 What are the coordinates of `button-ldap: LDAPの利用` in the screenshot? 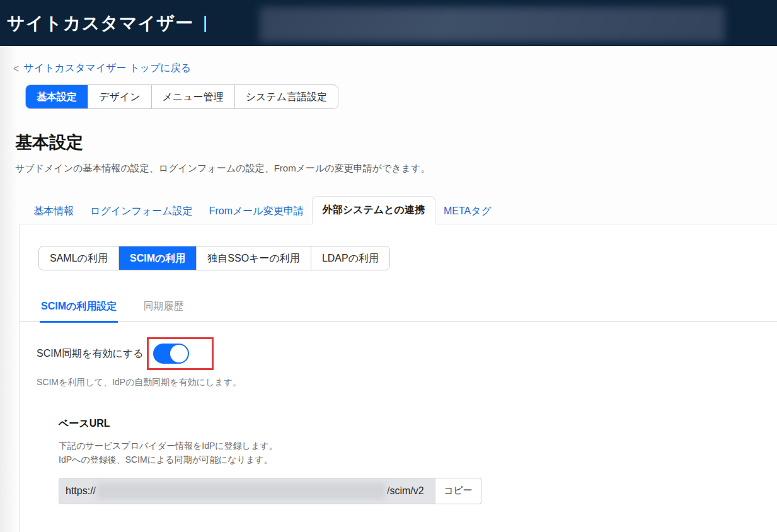 It's located at (350, 258).